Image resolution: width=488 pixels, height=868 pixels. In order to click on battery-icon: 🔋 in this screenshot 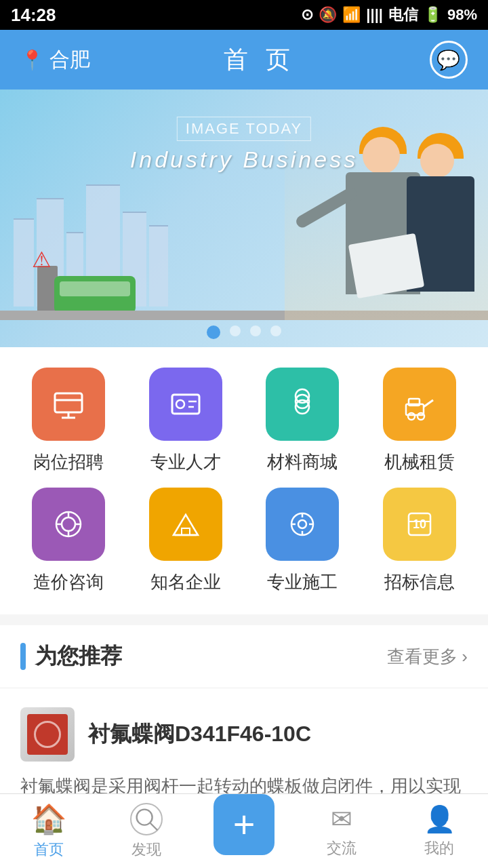, I will do `click(432, 15)`.